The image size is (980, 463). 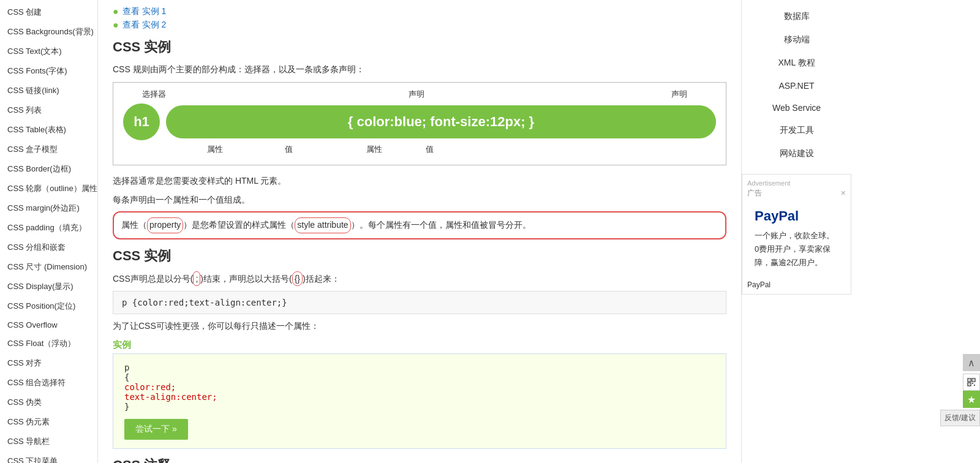 I want to click on section2-title: CSS 实例, so click(x=420, y=256).